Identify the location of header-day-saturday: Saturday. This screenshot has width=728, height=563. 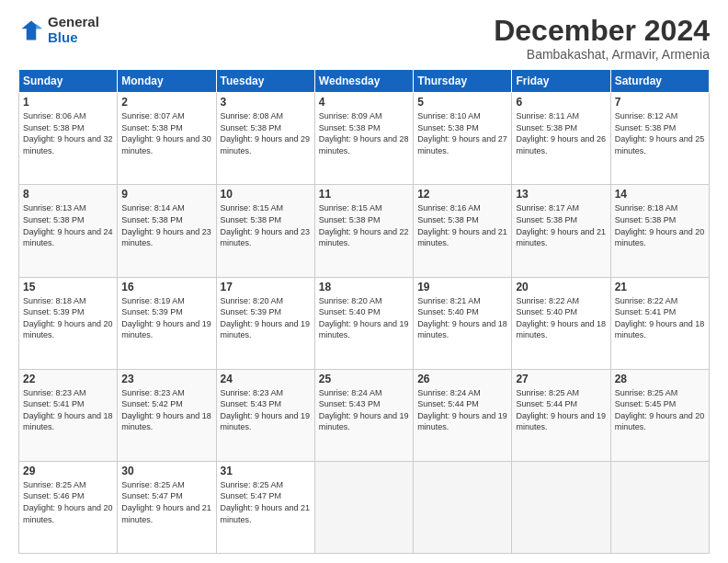
(660, 81).